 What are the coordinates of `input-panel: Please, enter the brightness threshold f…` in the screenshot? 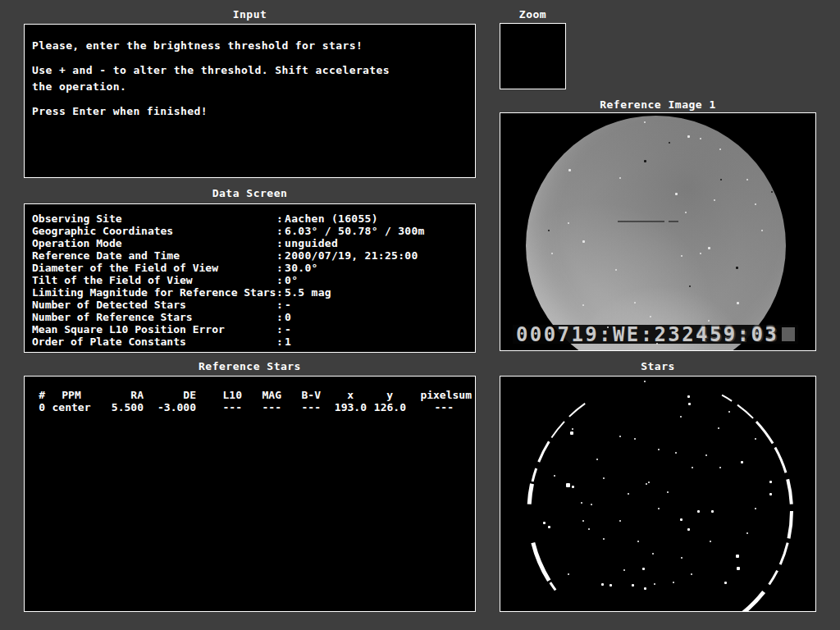 It's located at (249, 101).